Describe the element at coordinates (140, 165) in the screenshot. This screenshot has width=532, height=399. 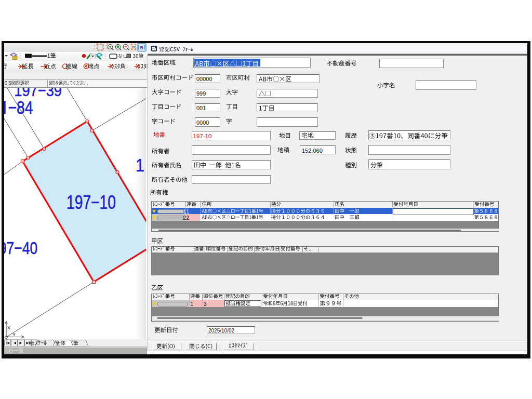
I see `svg-text: 1` at that location.